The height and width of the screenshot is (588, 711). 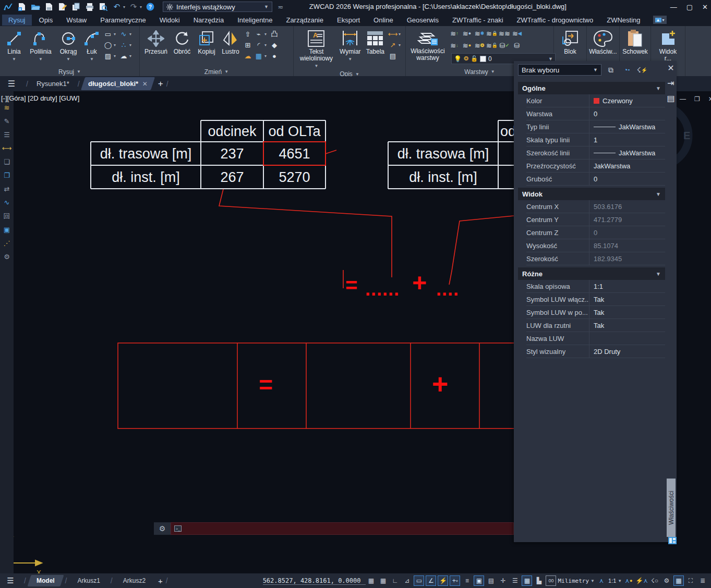 I want to click on command-line: ⚙ >_, so click(x=334, y=529).